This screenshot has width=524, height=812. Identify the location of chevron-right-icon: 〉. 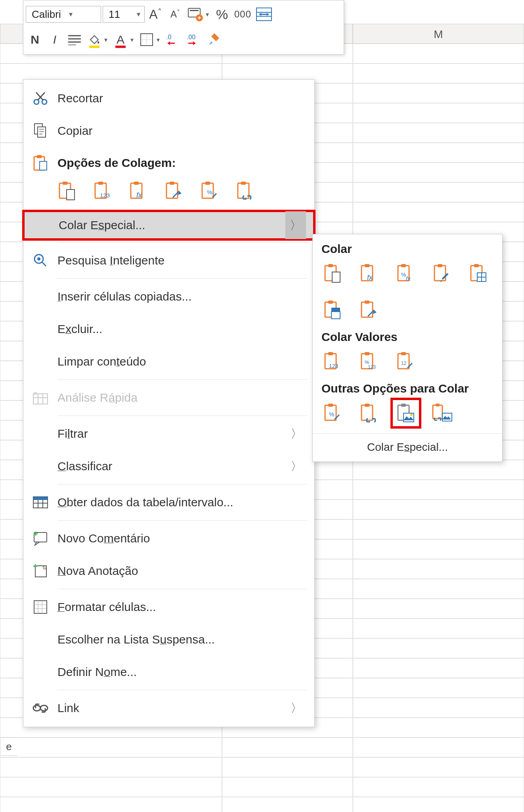
(296, 466).